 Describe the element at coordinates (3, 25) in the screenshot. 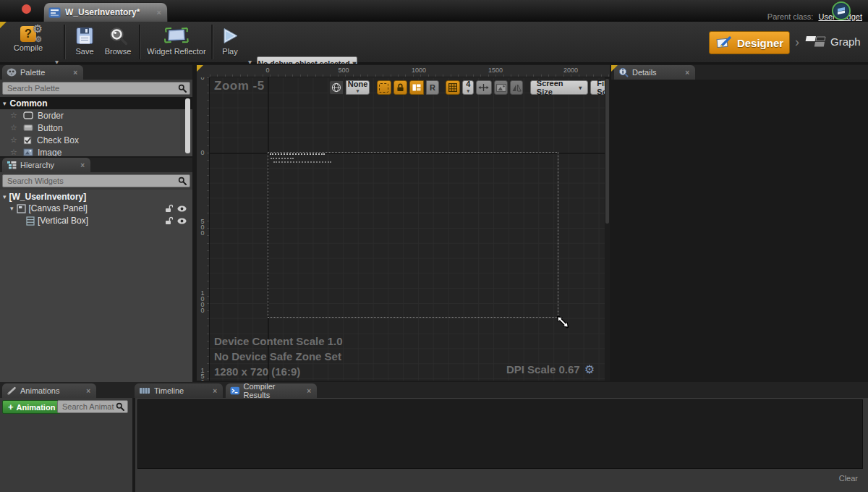

I see `dock-corner-marker` at that location.